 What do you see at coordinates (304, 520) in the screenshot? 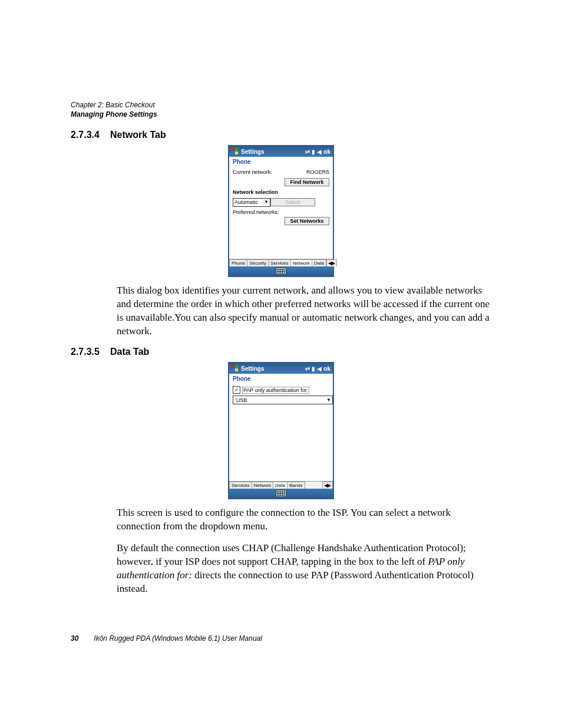
I see `para-data-tab-1: This screen is used to configure the con…` at bounding box center [304, 520].